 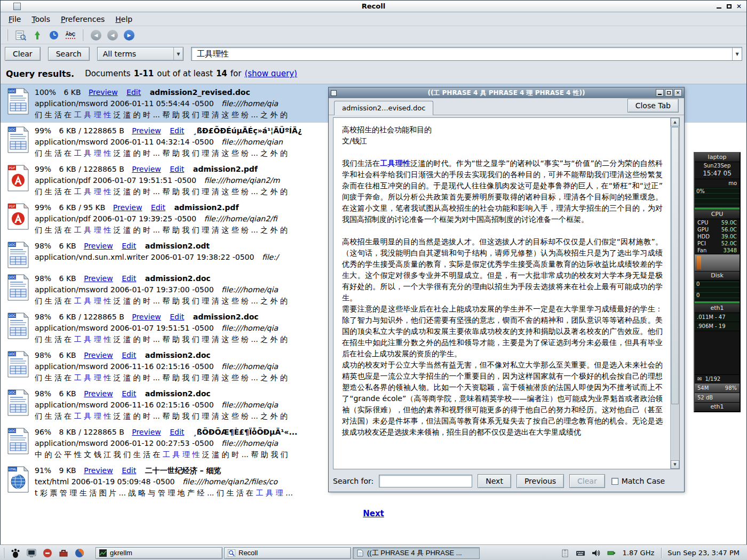 What do you see at coordinates (565, 553) in the screenshot?
I see `clipboard-tray-icon` at bounding box center [565, 553].